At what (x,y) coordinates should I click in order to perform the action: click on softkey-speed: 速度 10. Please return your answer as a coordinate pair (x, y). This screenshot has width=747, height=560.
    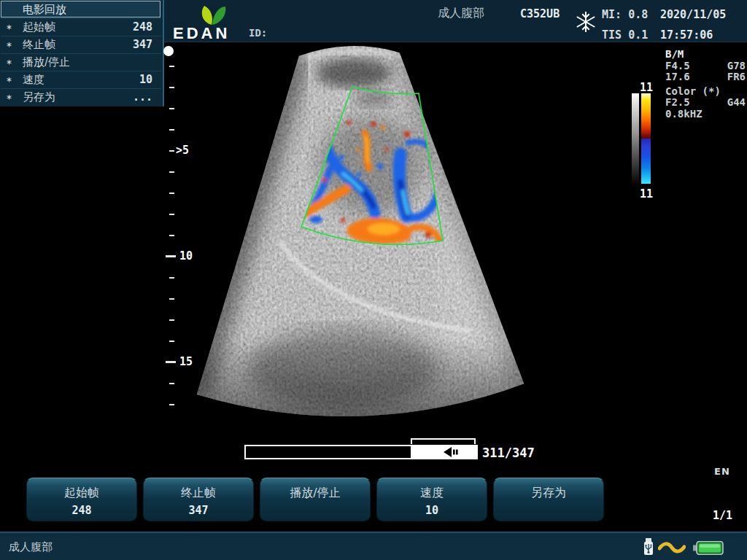
    Looking at the image, I should click on (432, 499).